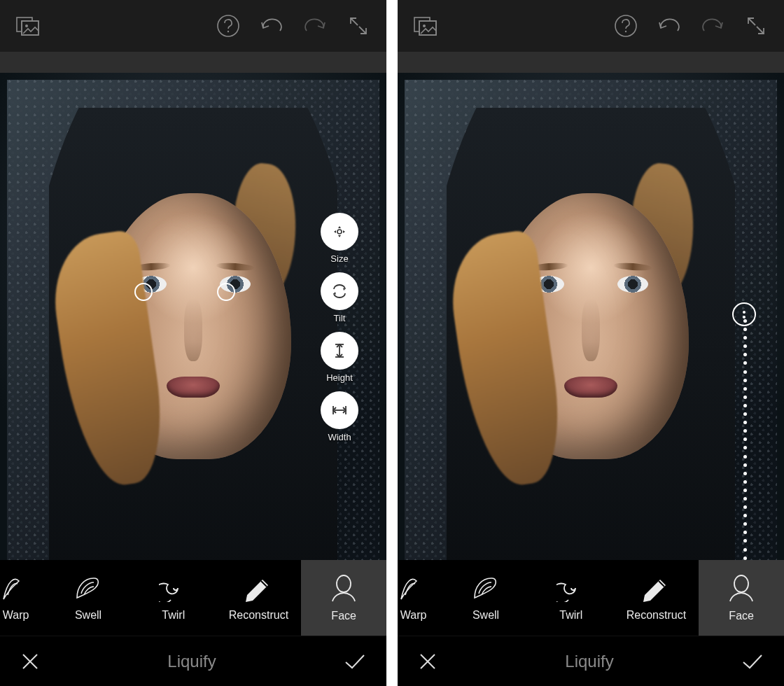 This screenshot has height=686, width=784. Describe the element at coordinates (339, 259) in the screenshot. I see `face-tool-size-label: Size` at that location.